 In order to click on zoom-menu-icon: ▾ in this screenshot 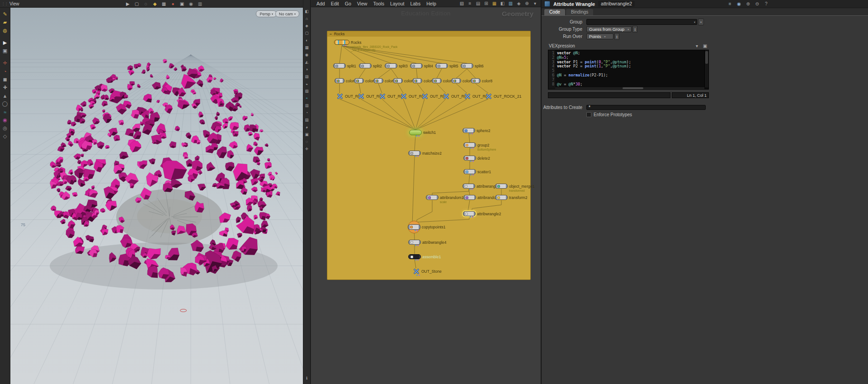, I will do `click(535, 4)`.